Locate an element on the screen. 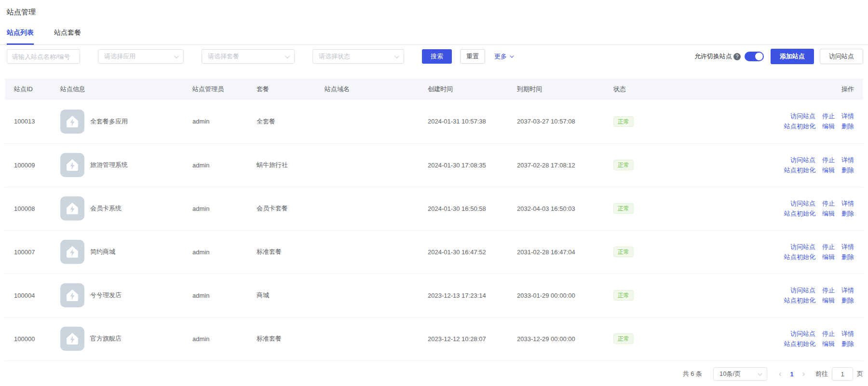 The image size is (868, 386). table-row: 100013 全套餐多应用 admin 全套餐 2024-01-31 10:57… is located at coordinates (434, 122).